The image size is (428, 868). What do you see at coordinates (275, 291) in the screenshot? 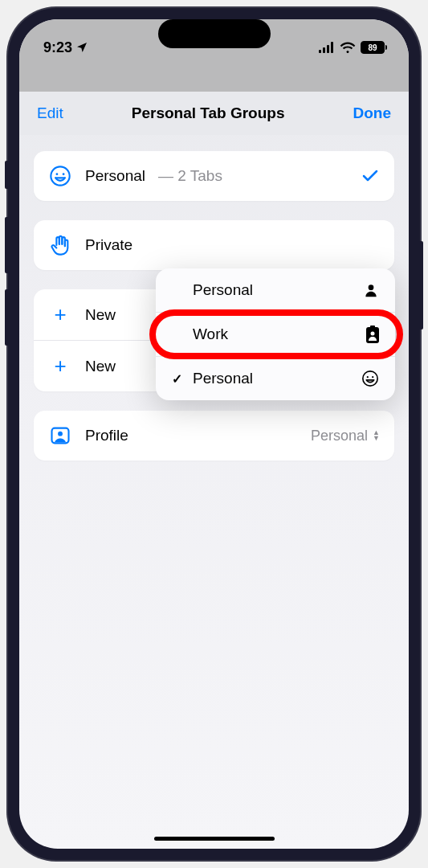
I see `popup-item-personal: Personal` at bounding box center [275, 291].